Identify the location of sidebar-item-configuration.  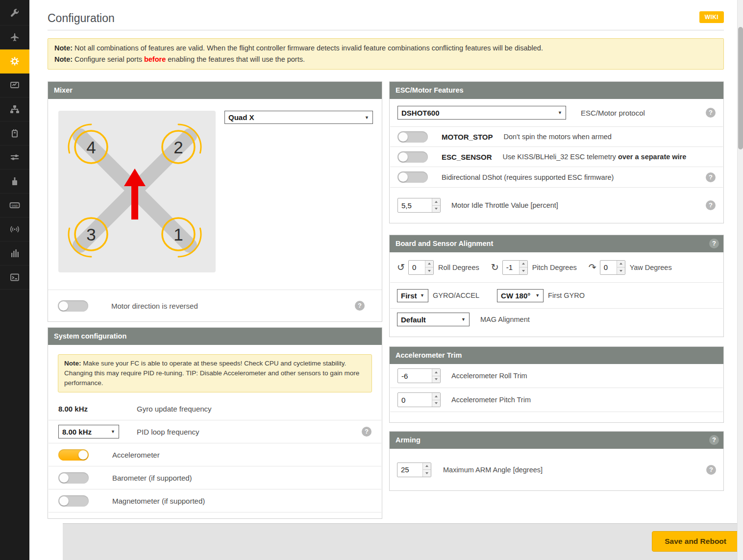
(15, 62).